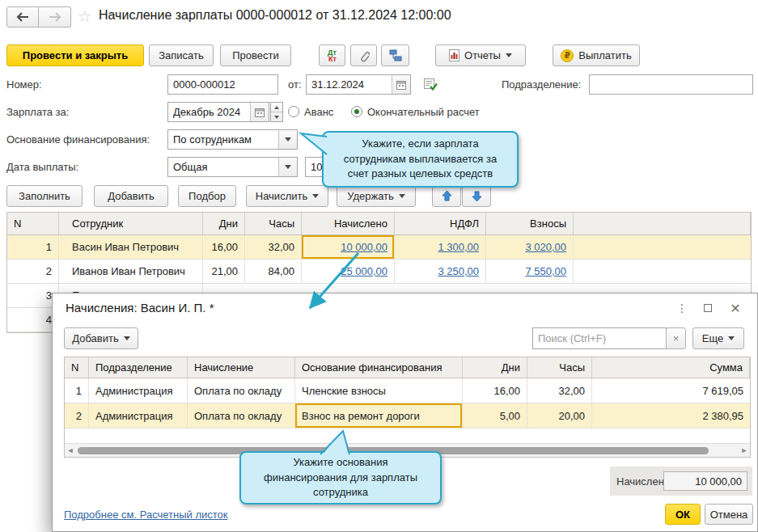  What do you see at coordinates (379, 247) in the screenshot?
I see `employee-row: 1 Васин Иван Петрович 16,00 32,00 10 000…` at bounding box center [379, 247].